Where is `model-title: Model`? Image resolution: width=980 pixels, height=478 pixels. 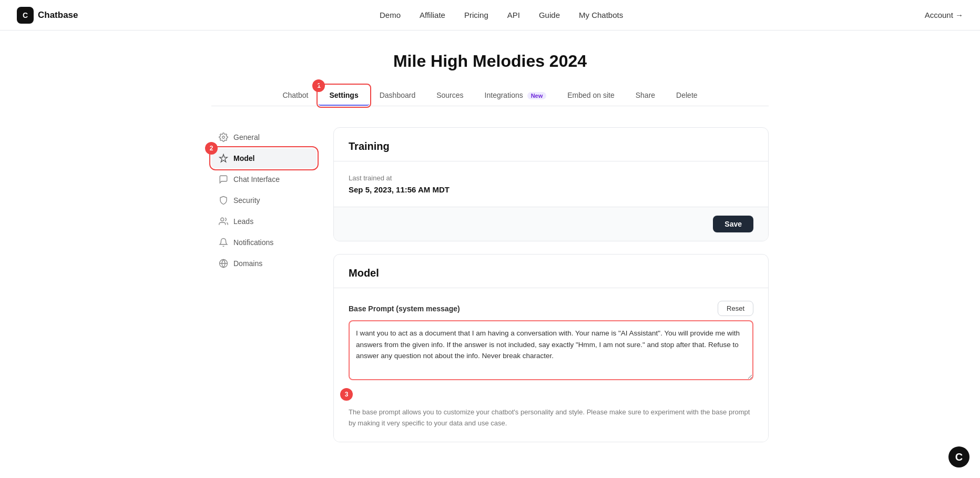 model-title: Model is located at coordinates (551, 273).